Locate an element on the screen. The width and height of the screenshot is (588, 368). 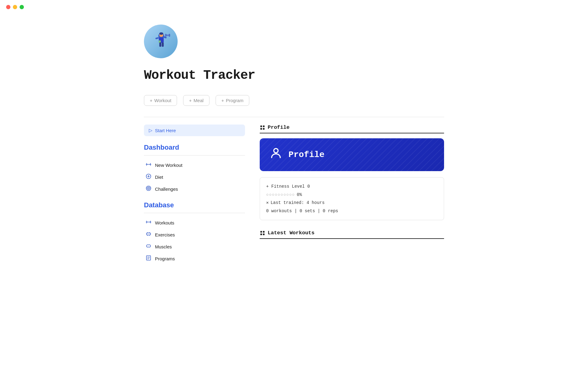
diet-icon is located at coordinates (149, 177).